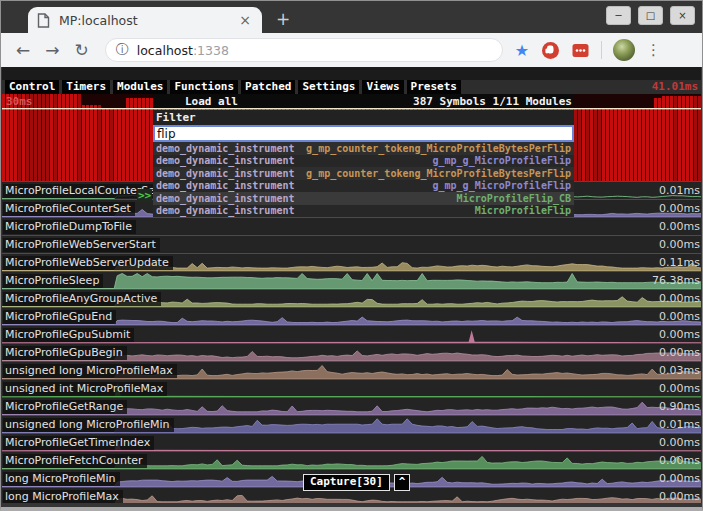 This screenshot has height=511, width=703. What do you see at coordinates (268, 87) in the screenshot?
I see `menu-item-patched: Patched` at bounding box center [268, 87].